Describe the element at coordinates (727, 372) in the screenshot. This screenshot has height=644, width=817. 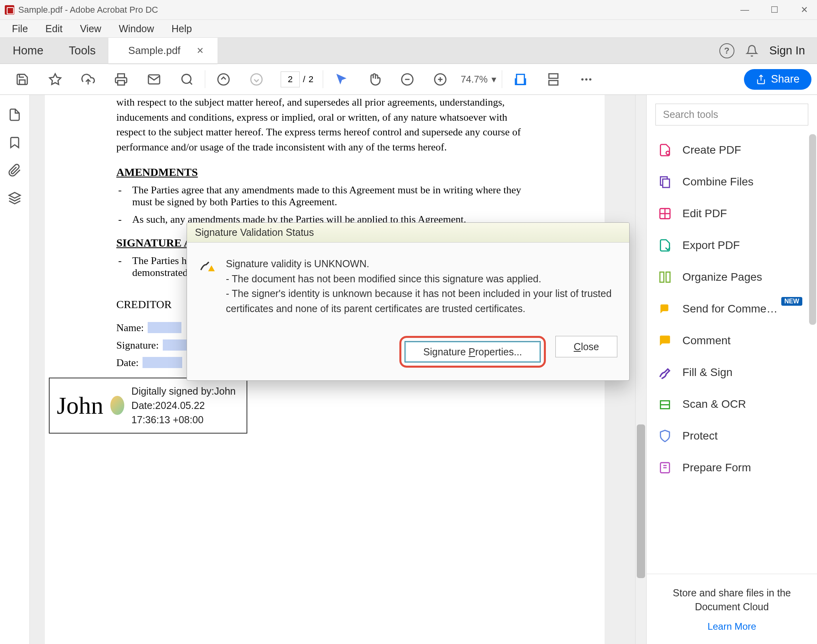
I see `tool-fill-sign: Fill & Sign` at that location.